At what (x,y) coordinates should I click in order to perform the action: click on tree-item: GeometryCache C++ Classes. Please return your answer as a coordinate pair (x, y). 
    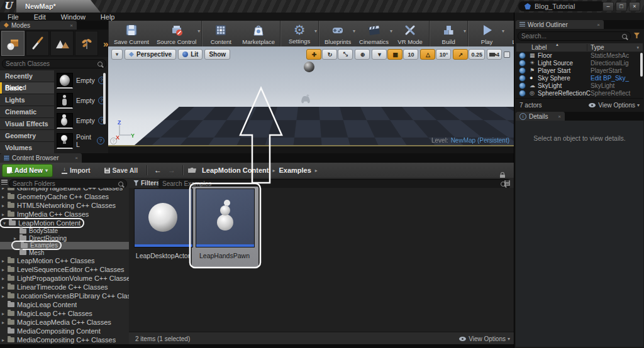
    Looking at the image, I should click on (64, 197).